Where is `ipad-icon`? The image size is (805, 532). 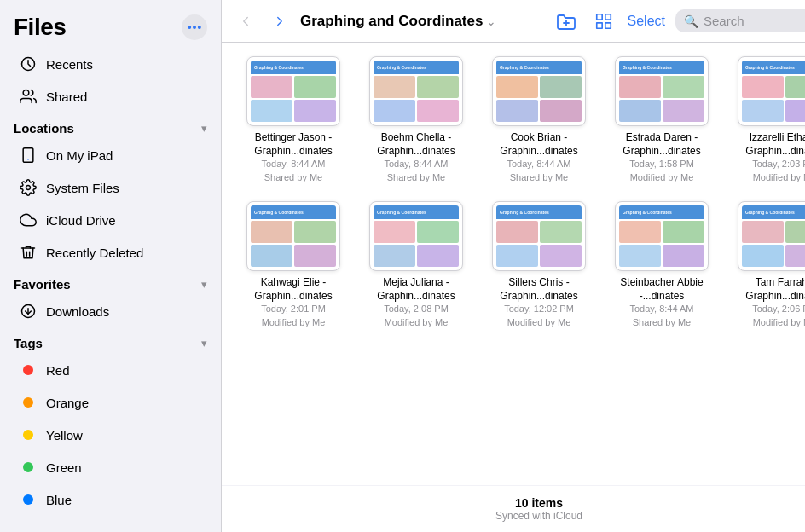
ipad-icon is located at coordinates (28, 155).